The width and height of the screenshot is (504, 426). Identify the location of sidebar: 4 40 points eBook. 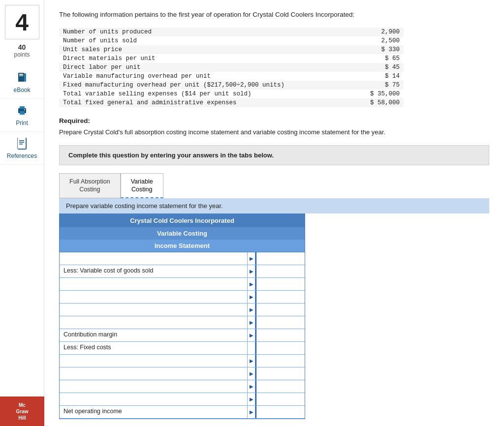
(22, 213).